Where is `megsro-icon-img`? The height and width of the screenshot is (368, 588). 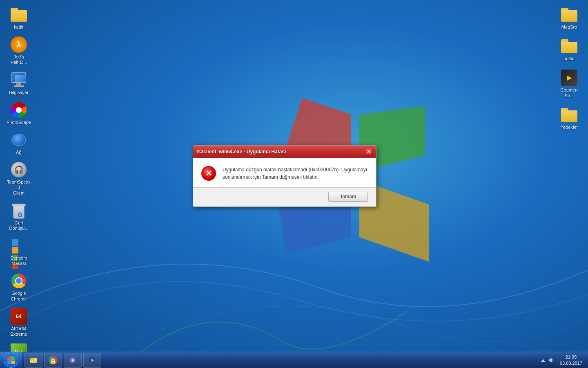 megsro-icon-img is located at coordinates (569, 15).